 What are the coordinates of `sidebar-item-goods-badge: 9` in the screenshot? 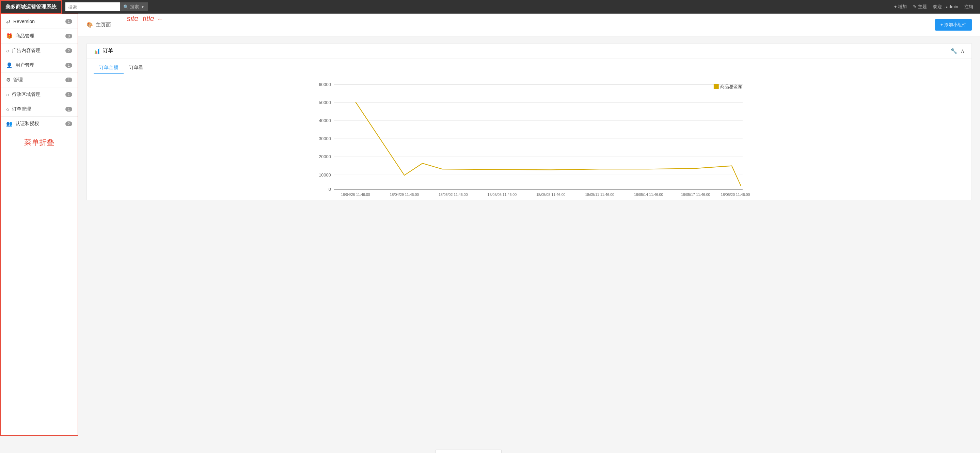 It's located at (69, 36).